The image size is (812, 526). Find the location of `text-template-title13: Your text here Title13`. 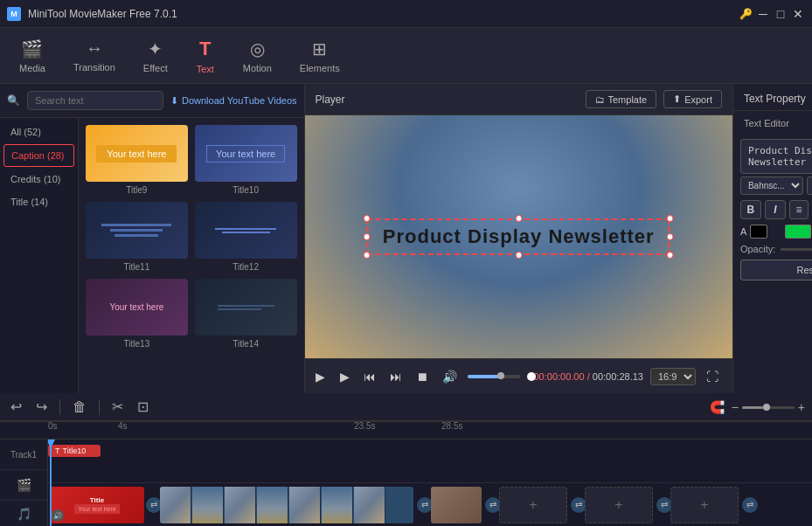

text-template-title13: Your text here Title13 is located at coordinates (136, 314).